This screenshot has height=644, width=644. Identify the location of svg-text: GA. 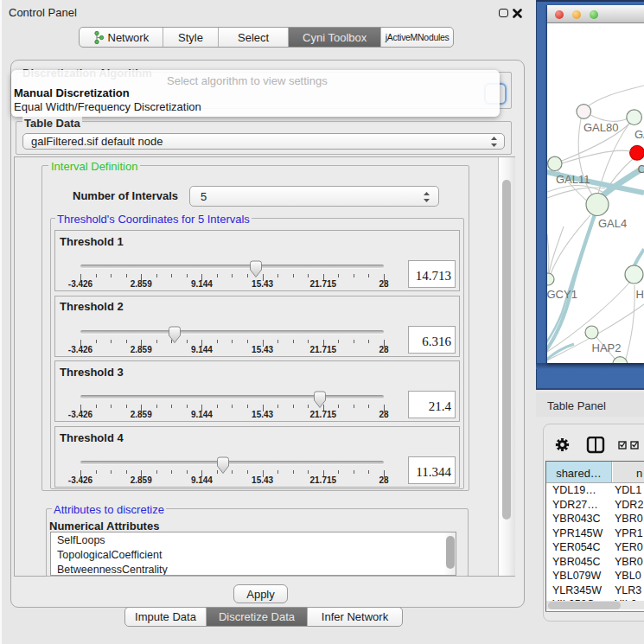
(640, 135).